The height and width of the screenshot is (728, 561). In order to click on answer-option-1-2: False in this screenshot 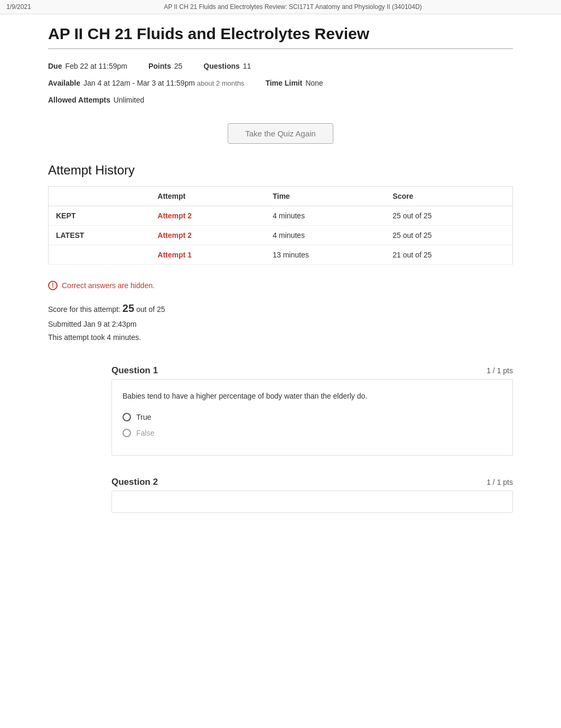, I will do `click(312, 433)`.